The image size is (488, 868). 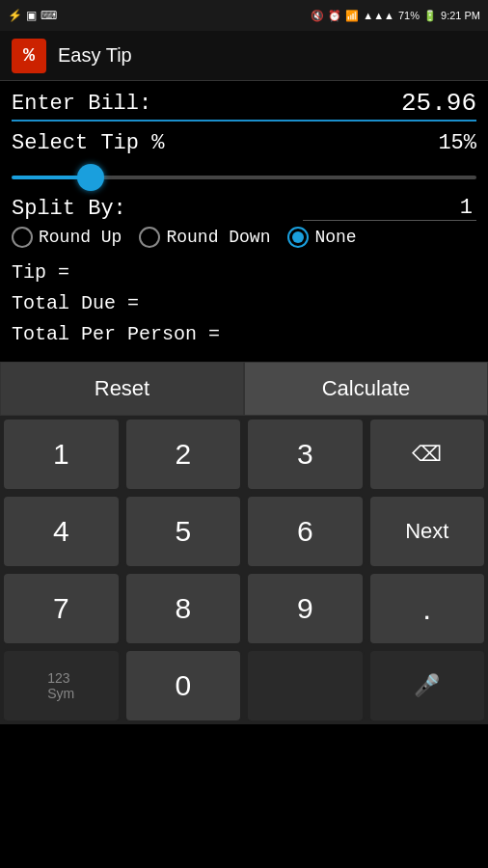 I want to click on screenshot-icon: ▣, so click(x=31, y=15).